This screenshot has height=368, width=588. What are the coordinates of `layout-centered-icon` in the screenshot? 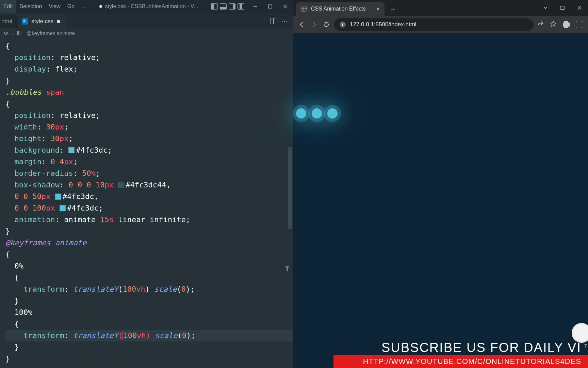 It's located at (241, 6).